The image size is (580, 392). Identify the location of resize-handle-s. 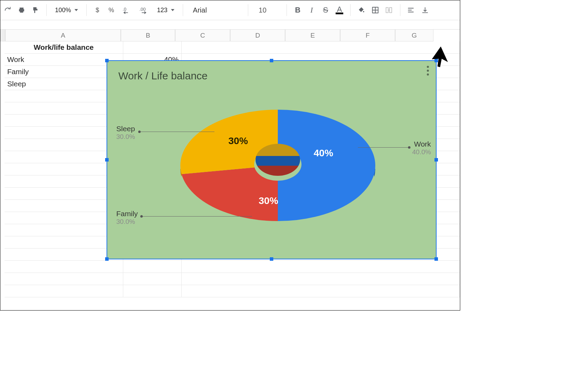
(272, 259).